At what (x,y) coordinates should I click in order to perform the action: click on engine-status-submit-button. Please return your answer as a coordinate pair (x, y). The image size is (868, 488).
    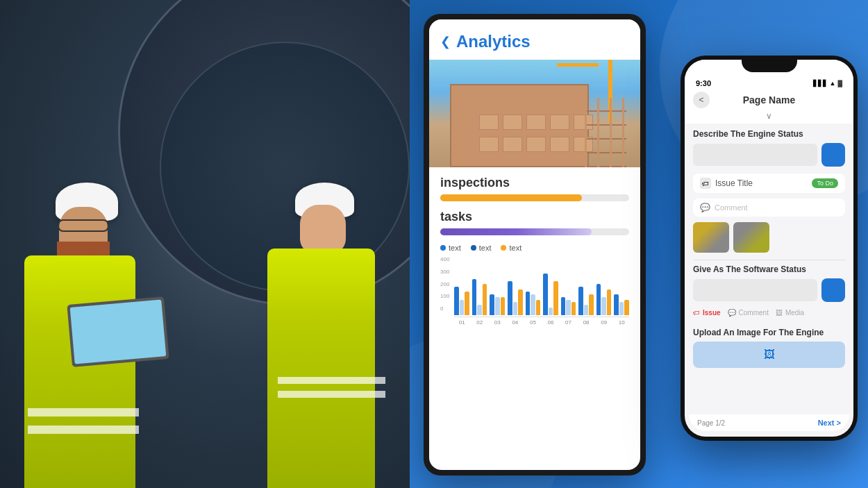
    Looking at the image, I should click on (833, 155).